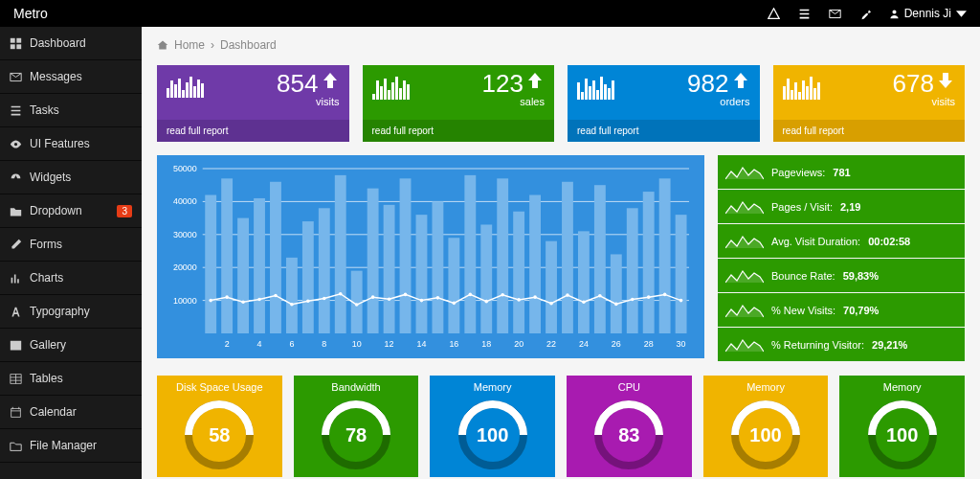  What do you see at coordinates (422, 344) in the screenshot?
I see `svg-text: 14` at bounding box center [422, 344].